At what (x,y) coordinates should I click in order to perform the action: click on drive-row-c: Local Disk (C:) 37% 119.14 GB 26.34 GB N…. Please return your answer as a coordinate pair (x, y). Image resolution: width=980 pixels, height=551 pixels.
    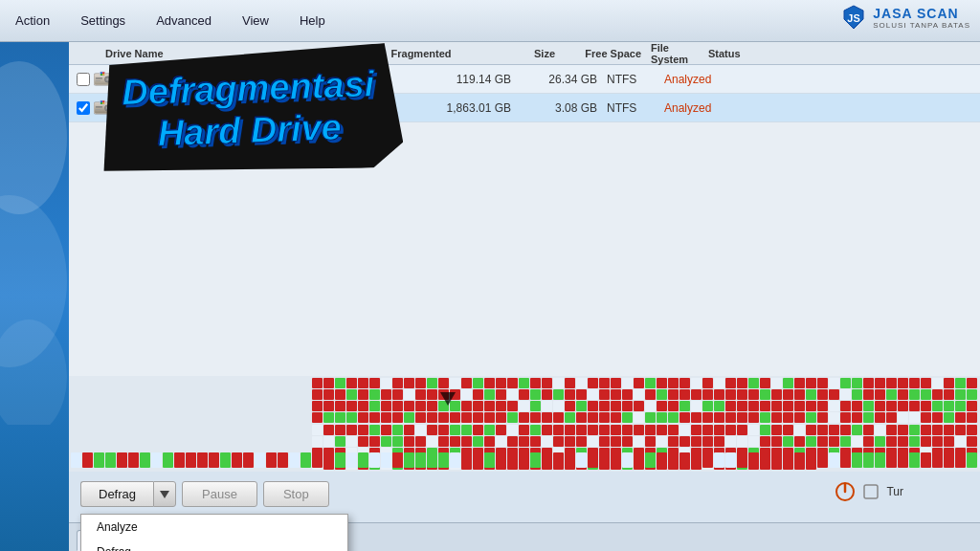
    Looking at the image, I should click on (524, 79).